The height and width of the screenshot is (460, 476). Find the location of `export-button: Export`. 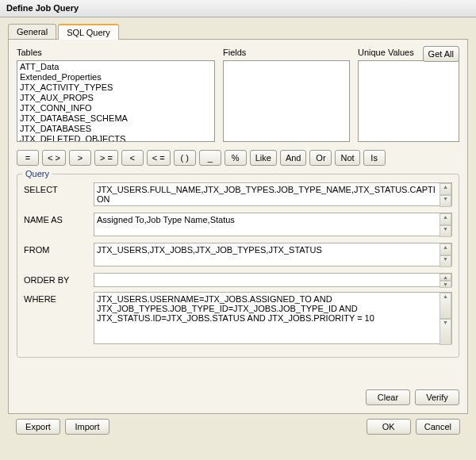

export-button: Export is located at coordinates (38, 427).